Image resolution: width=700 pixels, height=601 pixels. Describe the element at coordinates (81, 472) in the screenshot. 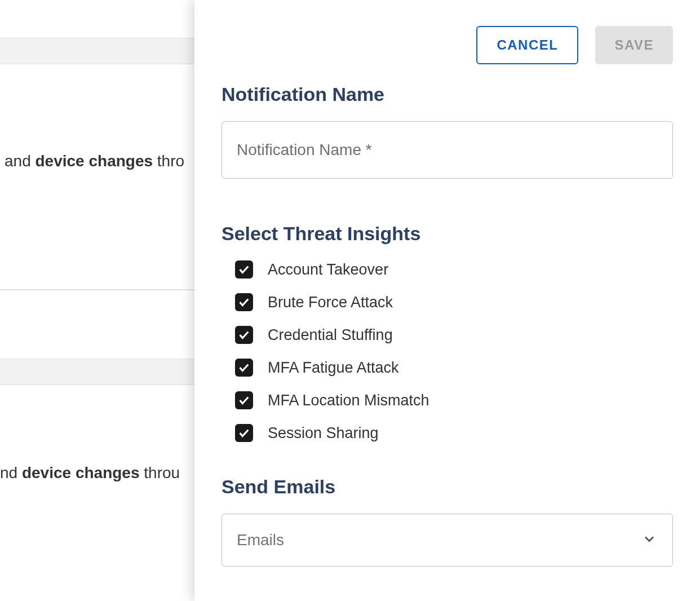

I see `bg-text-2-bold: device changes` at that location.